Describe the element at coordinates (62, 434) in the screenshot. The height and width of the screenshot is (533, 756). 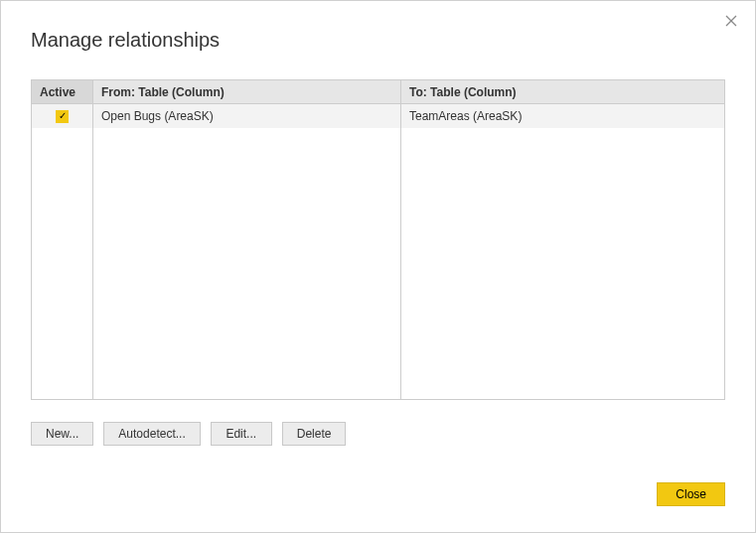
I see `new-button: New...` at that location.